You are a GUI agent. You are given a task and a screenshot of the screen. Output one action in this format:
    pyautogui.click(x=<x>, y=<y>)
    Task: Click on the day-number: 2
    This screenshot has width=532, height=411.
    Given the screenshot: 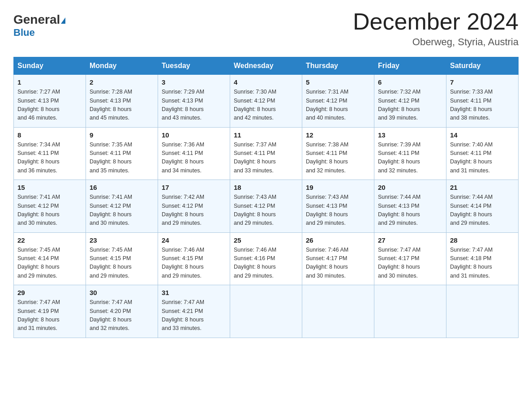 What is the action you would take?
    pyautogui.click(x=122, y=82)
    